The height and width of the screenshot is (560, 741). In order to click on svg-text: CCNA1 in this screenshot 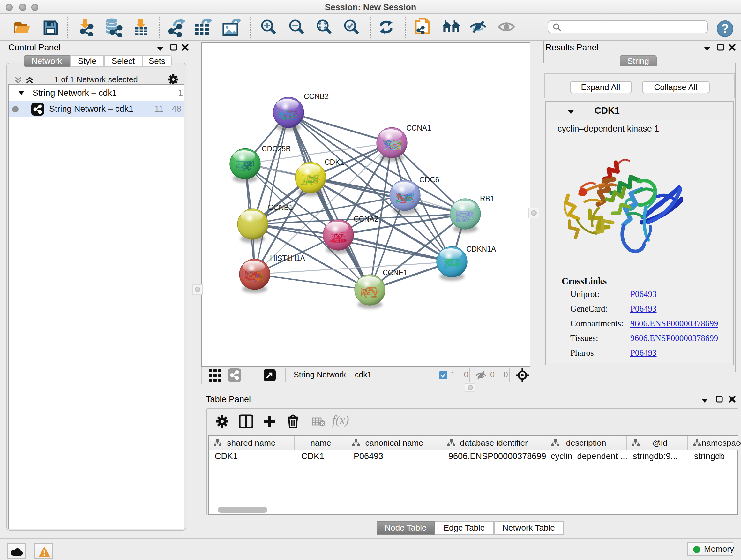, I will do `click(419, 128)`.